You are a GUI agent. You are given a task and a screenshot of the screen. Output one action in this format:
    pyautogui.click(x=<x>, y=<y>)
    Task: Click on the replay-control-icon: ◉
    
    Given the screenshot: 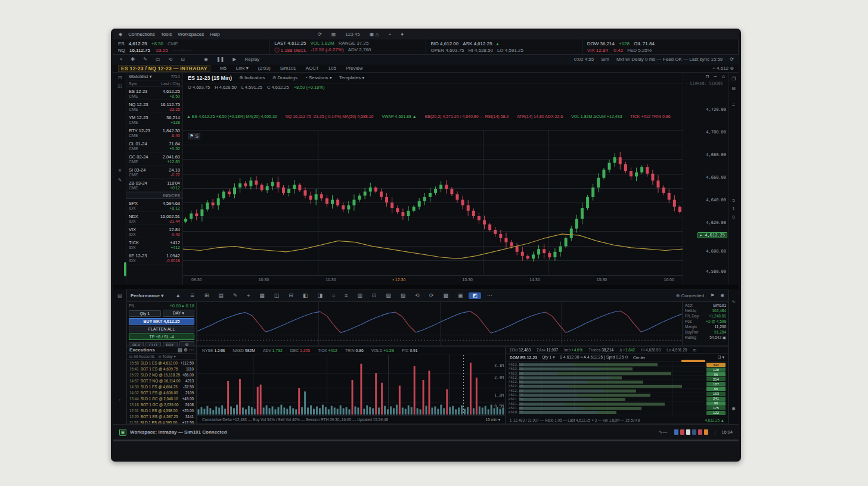 What is the action you would take?
    pyautogui.click(x=206, y=60)
    